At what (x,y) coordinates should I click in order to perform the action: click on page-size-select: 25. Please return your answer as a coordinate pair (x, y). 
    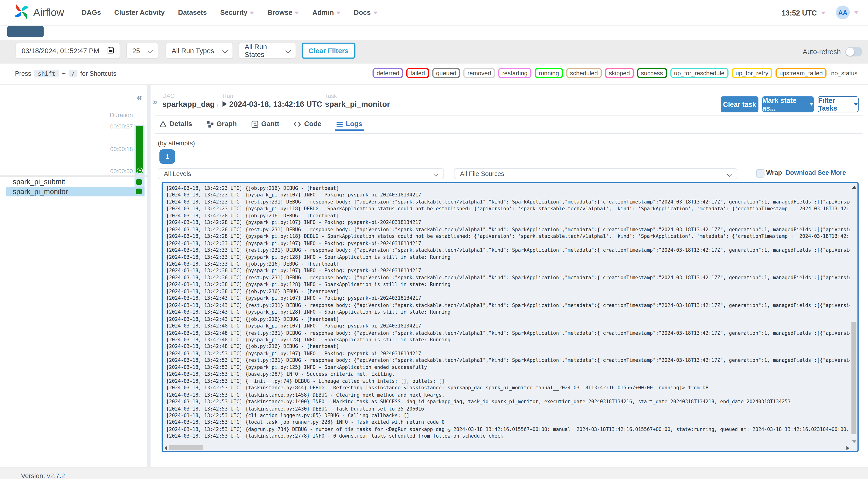
    Looking at the image, I should click on (142, 51).